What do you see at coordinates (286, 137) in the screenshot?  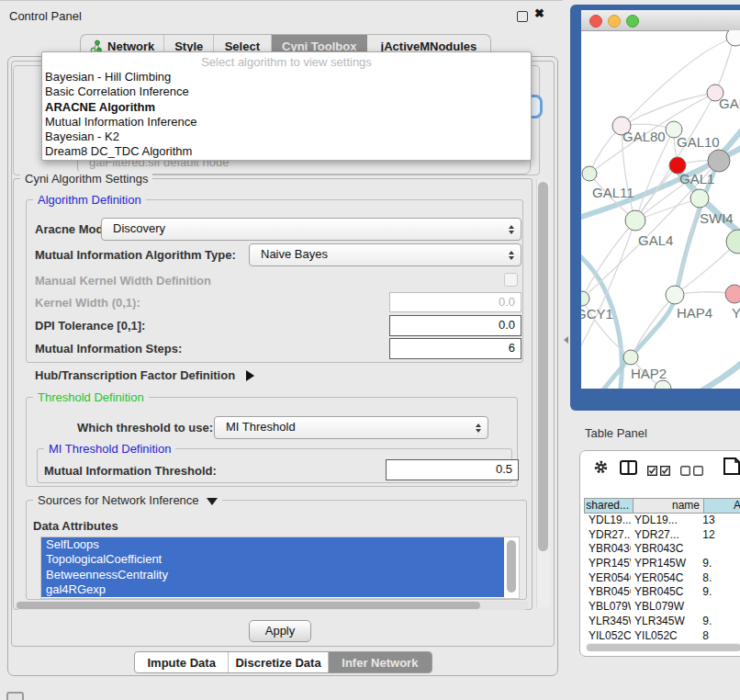 I see `dropdown-item: Bayesian - K2` at bounding box center [286, 137].